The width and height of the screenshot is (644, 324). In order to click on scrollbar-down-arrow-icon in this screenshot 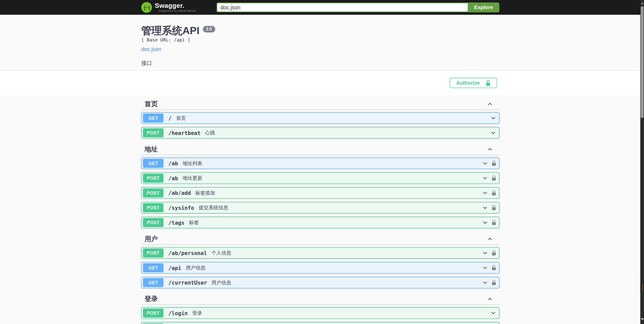, I will do `click(642, 319)`.